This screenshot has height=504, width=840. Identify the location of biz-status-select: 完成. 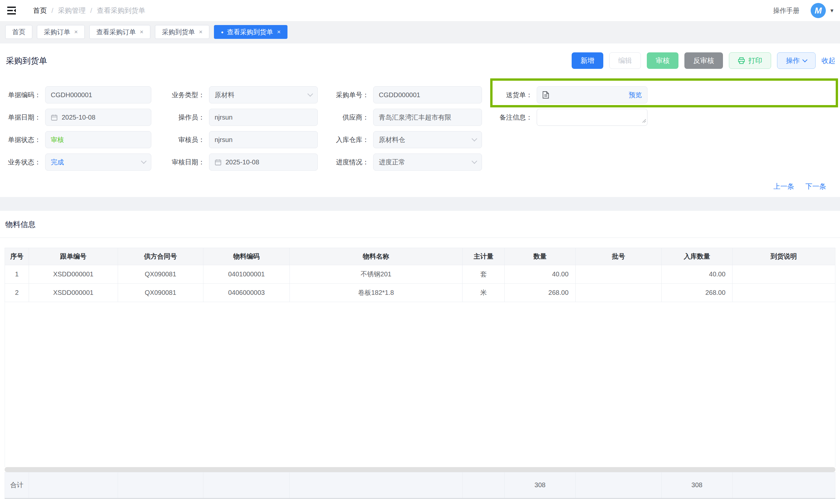
(98, 162).